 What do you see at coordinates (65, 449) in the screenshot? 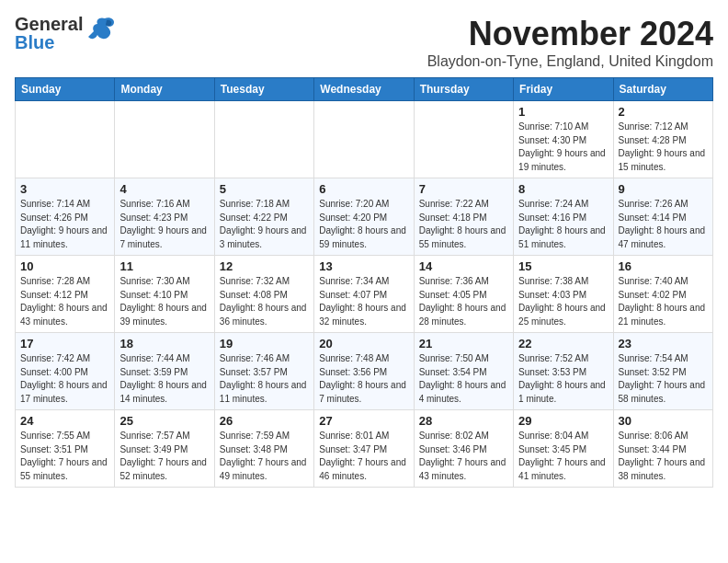
I see `calendar-cell: 24Sunrise: 7:55 AM Sunset: 3:51 PM Dayli…` at bounding box center [65, 449].